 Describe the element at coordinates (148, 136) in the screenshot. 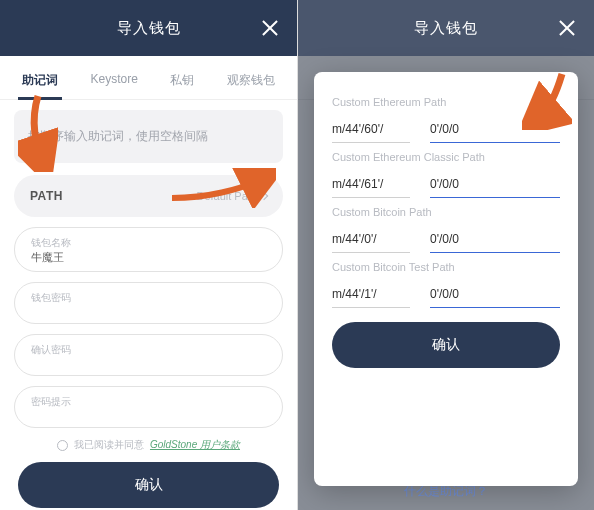

I see `mnemonic-input: 按顺序输入助记词，使用空格间隔` at that location.